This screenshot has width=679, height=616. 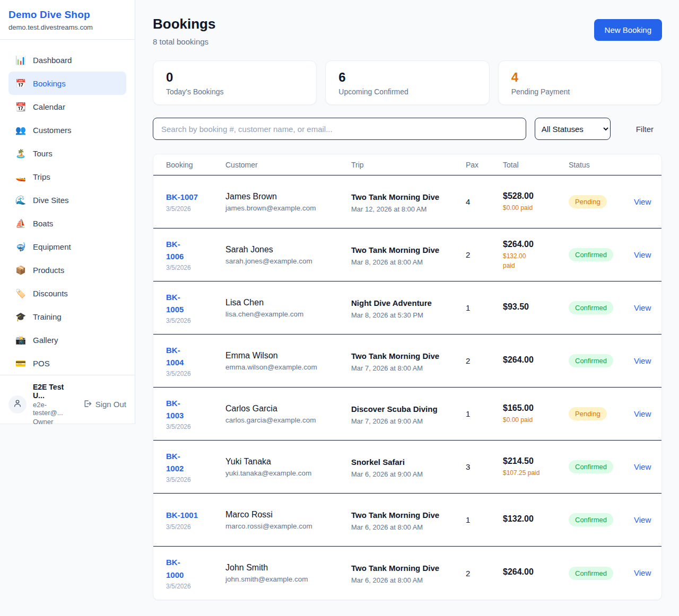 I want to click on search-input, so click(x=340, y=129).